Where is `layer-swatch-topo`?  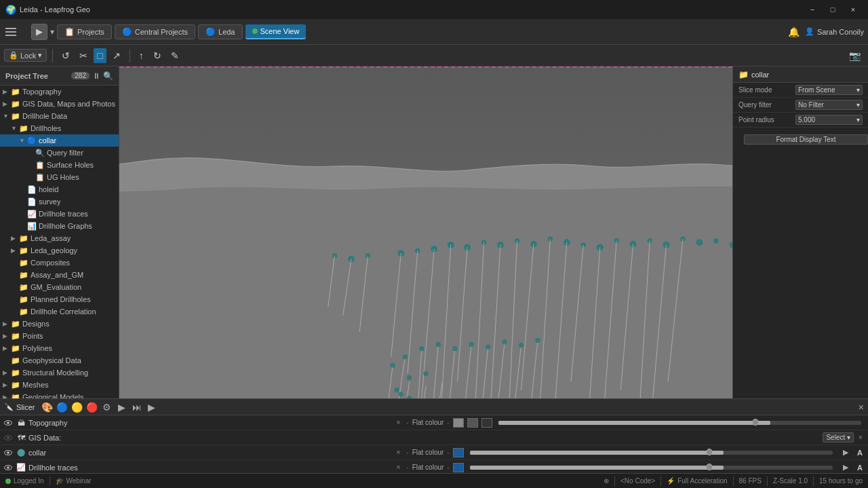
layer-swatch-topo is located at coordinates (458, 423).